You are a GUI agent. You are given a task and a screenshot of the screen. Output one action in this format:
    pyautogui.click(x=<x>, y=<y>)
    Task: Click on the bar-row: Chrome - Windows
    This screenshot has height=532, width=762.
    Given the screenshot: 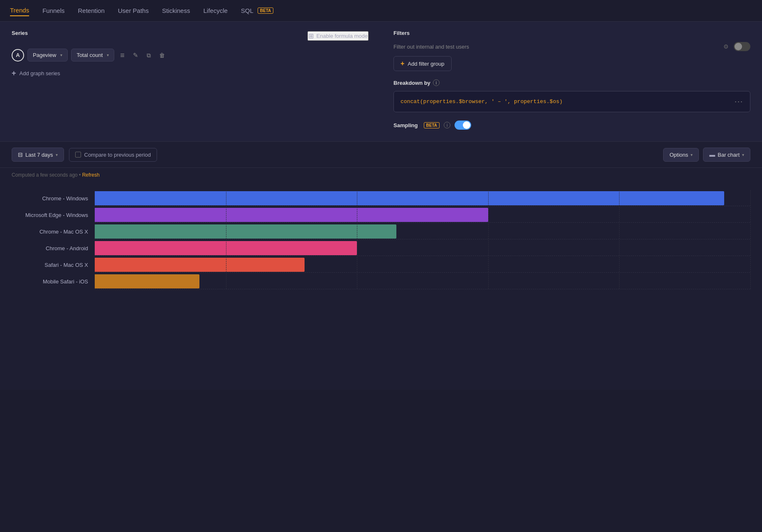 What is the action you would take?
    pyautogui.click(x=381, y=198)
    